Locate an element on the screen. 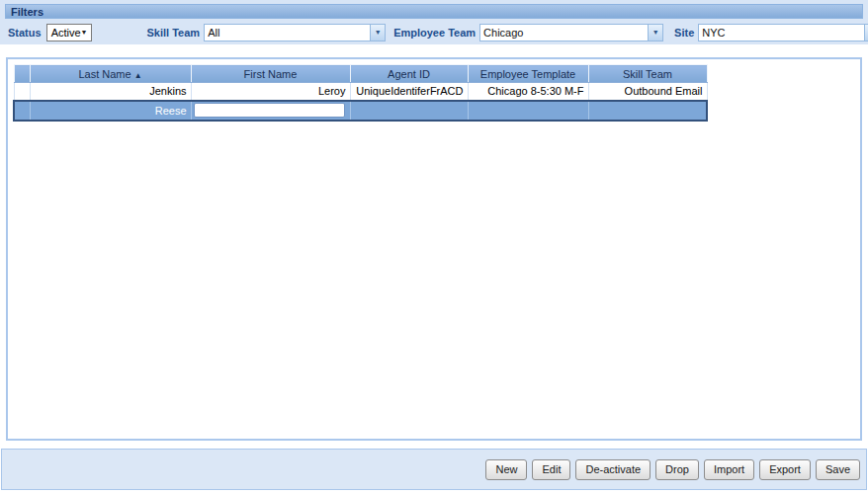 Image resolution: width=868 pixels, height=494 pixels. filters-title: Filters is located at coordinates (28, 12).